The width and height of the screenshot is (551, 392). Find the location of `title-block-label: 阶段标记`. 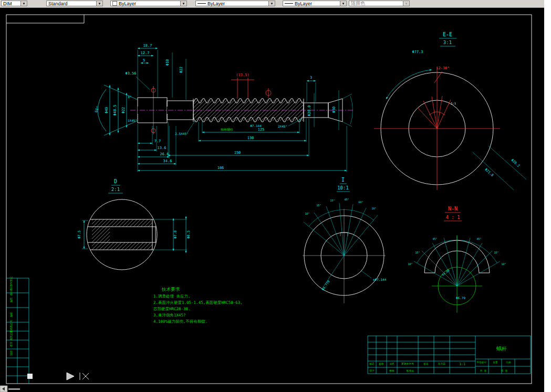

title-block-label: 阶段标记 is located at coordinates (482, 362).